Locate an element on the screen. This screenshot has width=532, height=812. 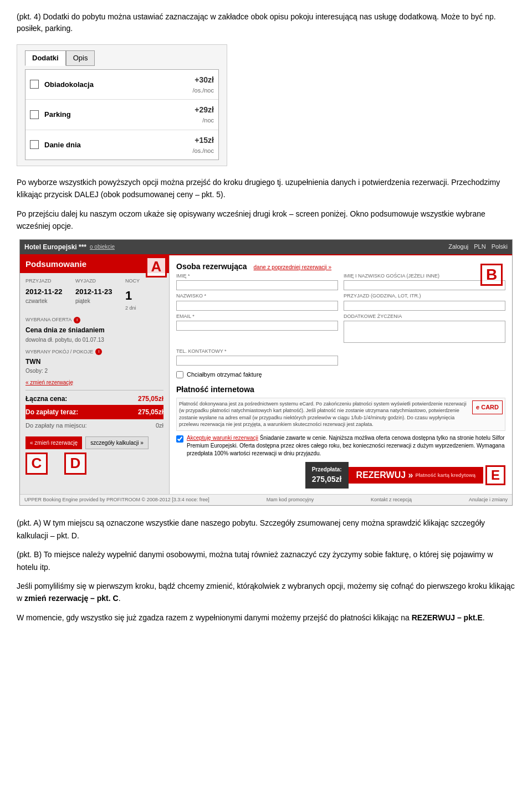
on-site-amount: 0zł is located at coordinates (160, 425).